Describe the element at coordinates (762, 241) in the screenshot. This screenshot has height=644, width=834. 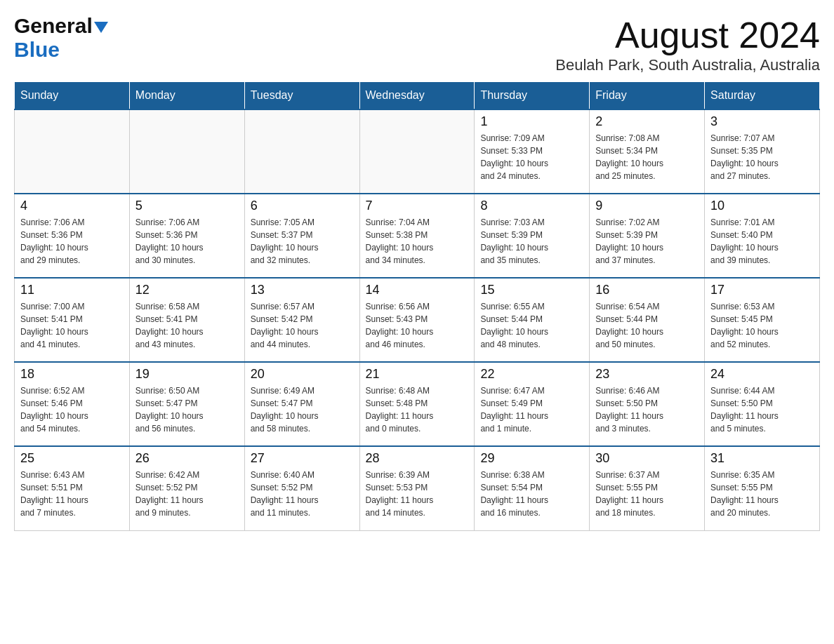
I see `day-info: Sunrise: 7:01 AM Sunset: 5:40 PM Dayligh…` at that location.